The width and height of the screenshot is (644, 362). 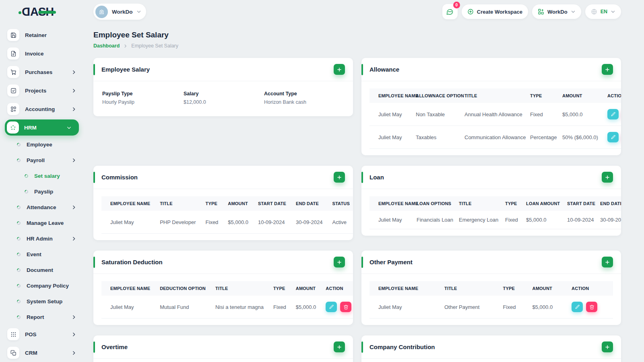 What do you see at coordinates (42, 239) in the screenshot?
I see `sidebar-item-hr-admin: HR Admin` at bounding box center [42, 239].